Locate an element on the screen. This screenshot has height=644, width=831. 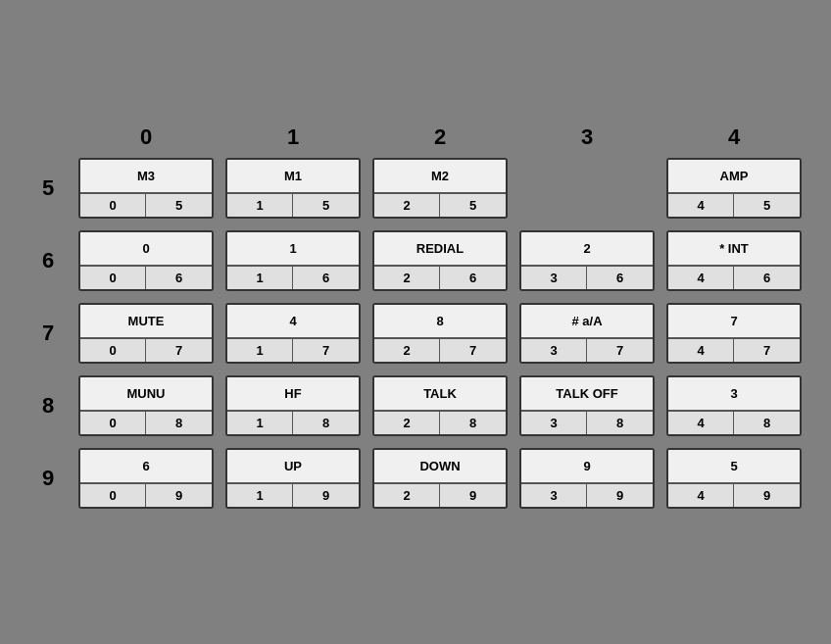
key-coords: 45 is located at coordinates (734, 205).